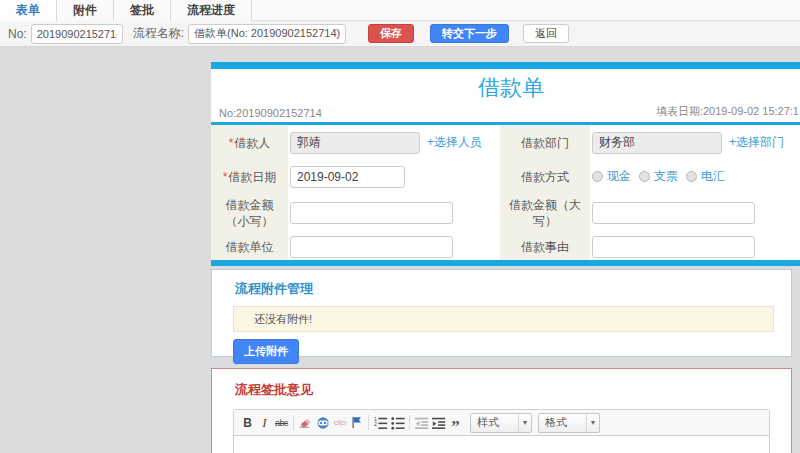 The height and width of the screenshot is (453, 800). Describe the element at coordinates (422, 423) in the screenshot. I see `decrease-indent-icon` at that location.